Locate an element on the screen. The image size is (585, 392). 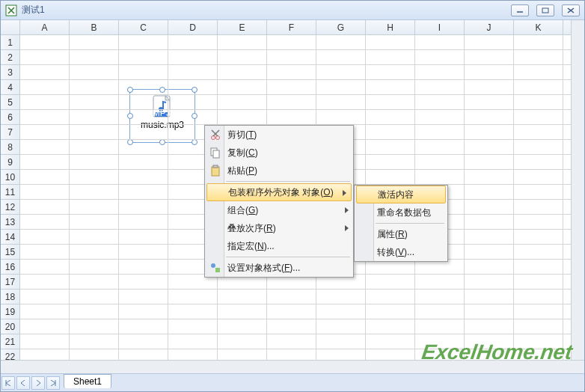
excel-icon is located at coordinates (11, 10).